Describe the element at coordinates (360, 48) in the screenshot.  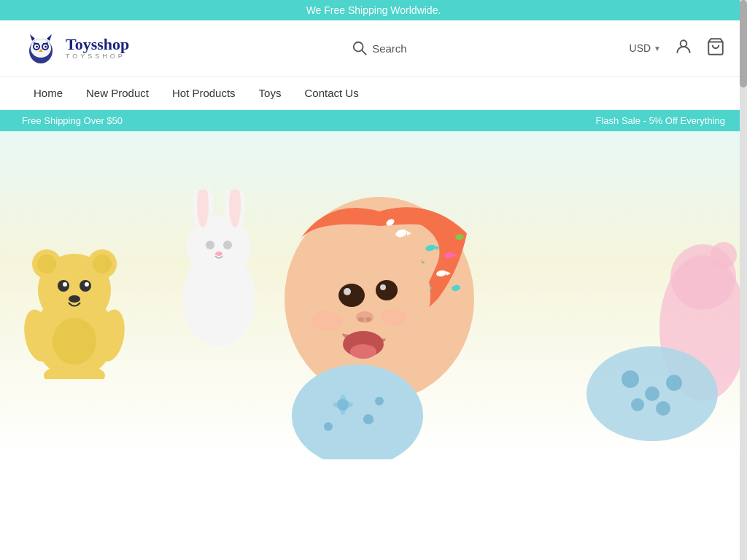
I see `search-icon` at that location.